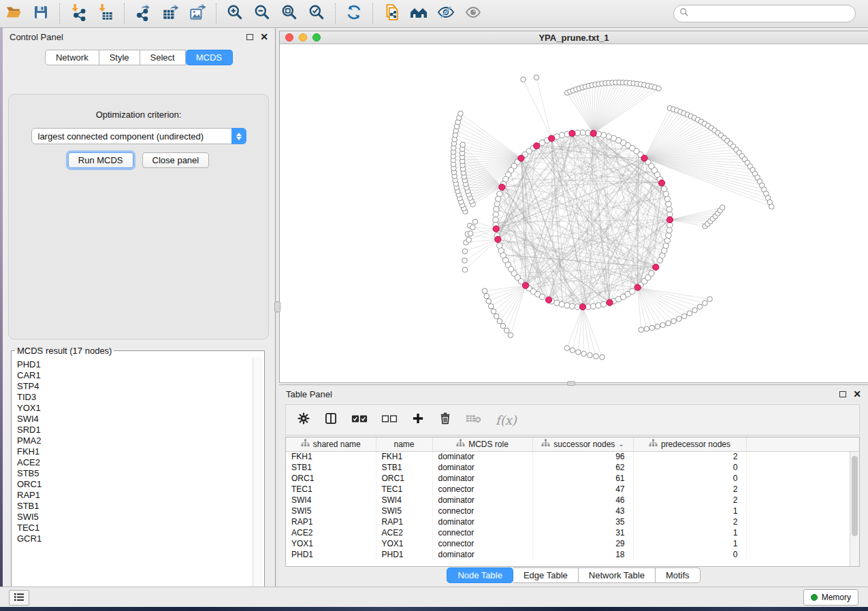 The image size is (868, 611). What do you see at coordinates (135, 506) in the screenshot?
I see `list-item: STB1` at bounding box center [135, 506].